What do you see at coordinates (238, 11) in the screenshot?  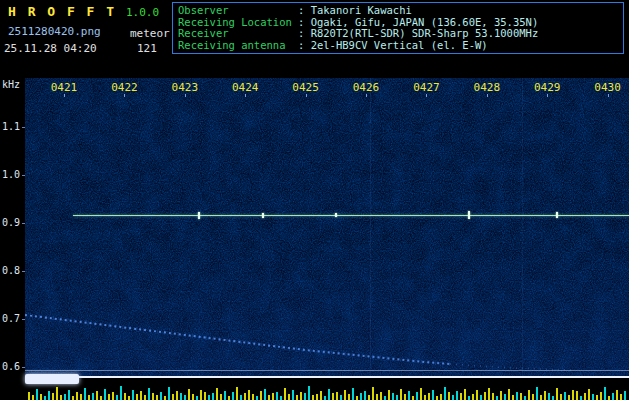 I see `info-label: Observer` at bounding box center [238, 11].